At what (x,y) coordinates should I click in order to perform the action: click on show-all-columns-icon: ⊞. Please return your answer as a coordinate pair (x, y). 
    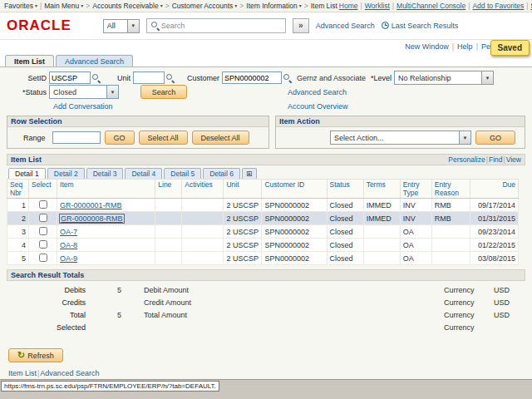
    Looking at the image, I should click on (249, 173).